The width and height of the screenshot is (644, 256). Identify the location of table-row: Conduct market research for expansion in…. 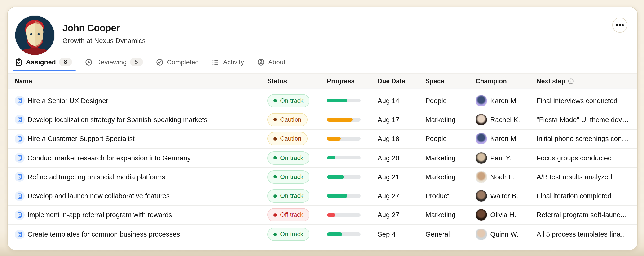
(322, 158).